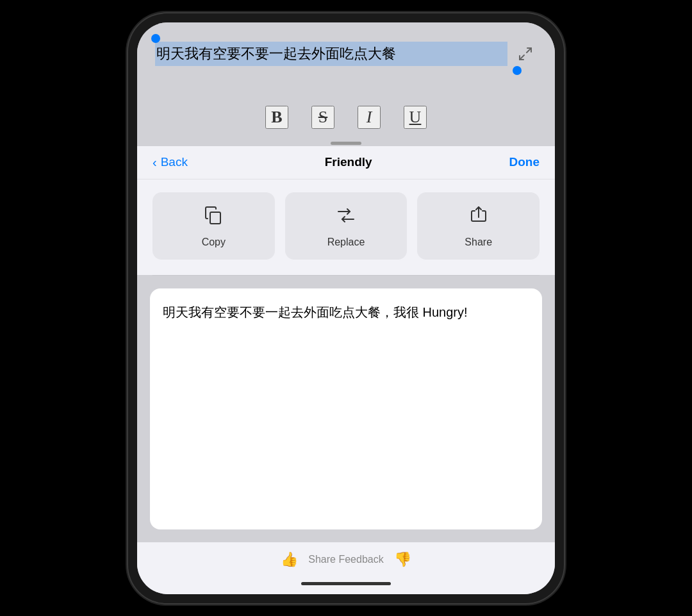 The image size is (692, 616). Describe the element at coordinates (346, 54) in the screenshot. I see `selected-text-row: 明天我有空要不要一起去外面吃点大餐` at that location.